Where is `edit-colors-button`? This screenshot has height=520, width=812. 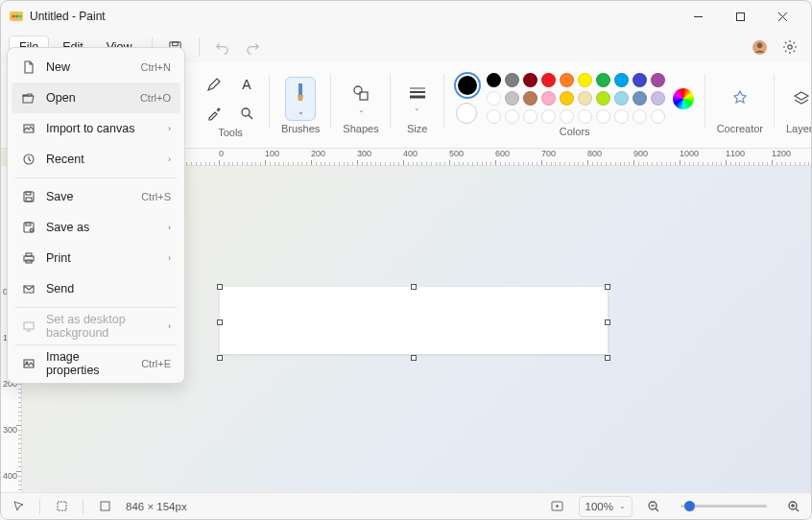
edit-colors-button is located at coordinates (683, 99).